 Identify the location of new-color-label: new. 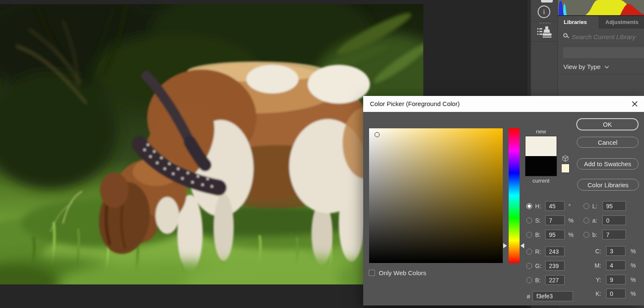
(541, 131).